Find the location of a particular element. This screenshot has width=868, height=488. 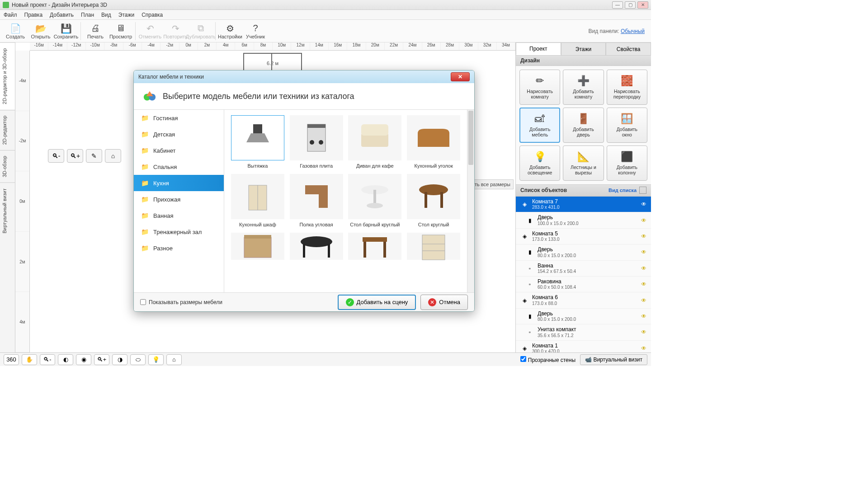

menu-Справка: Справка is located at coordinates (152, 15).